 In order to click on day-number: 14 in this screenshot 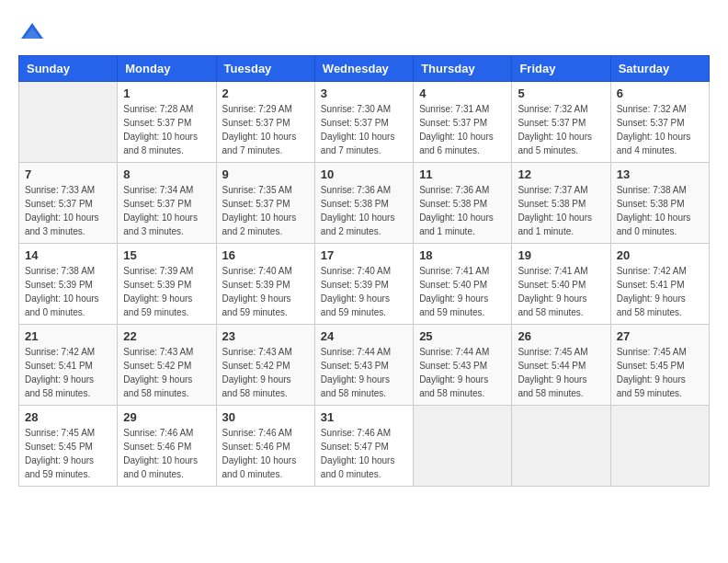, I will do `click(68, 256)`.